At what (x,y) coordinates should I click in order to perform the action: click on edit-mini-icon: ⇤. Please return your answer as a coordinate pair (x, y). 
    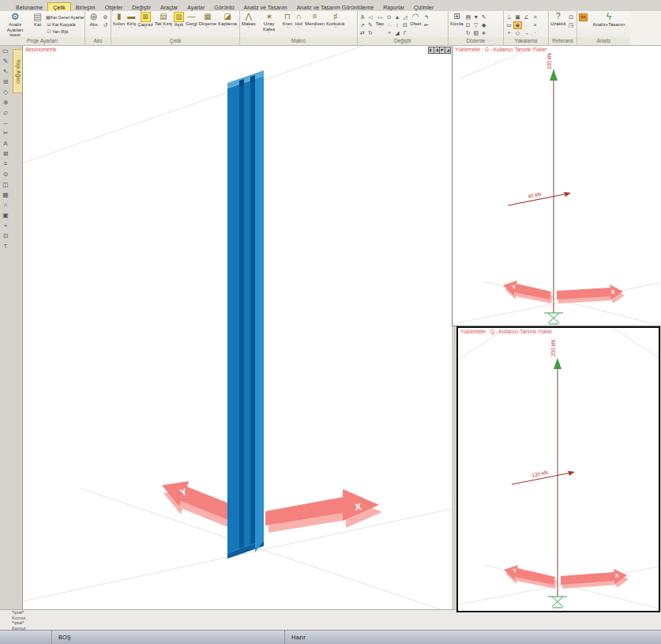
    Looking at the image, I should click on (426, 25).